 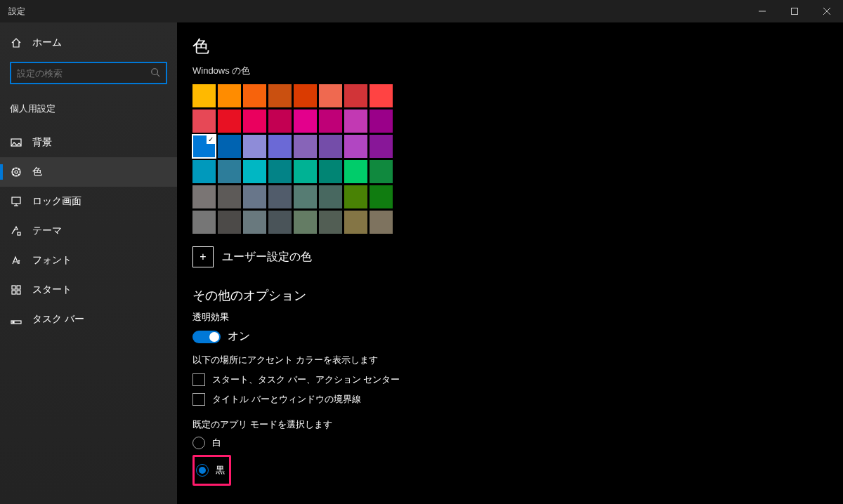 I want to click on close-button, so click(x=827, y=11).